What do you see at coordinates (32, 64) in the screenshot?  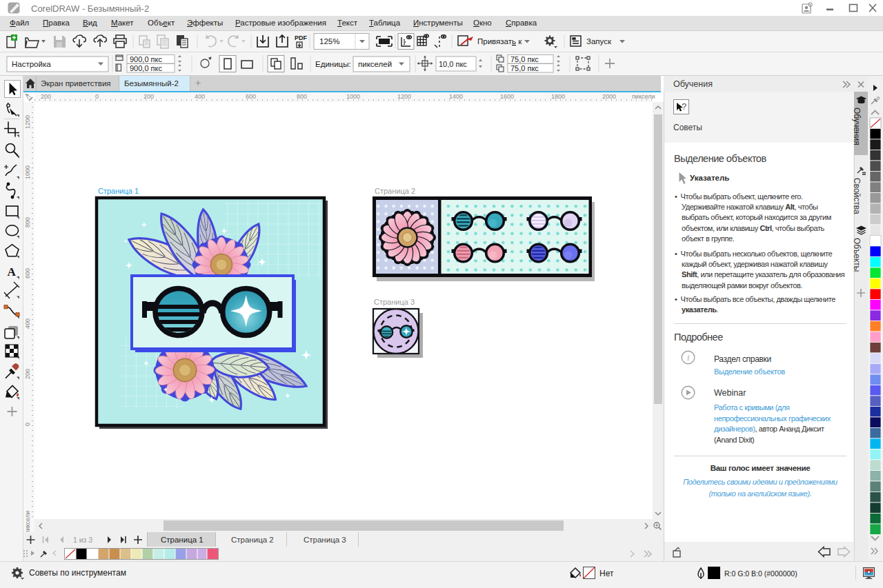 I see `svg-text: Настройка` at bounding box center [32, 64].